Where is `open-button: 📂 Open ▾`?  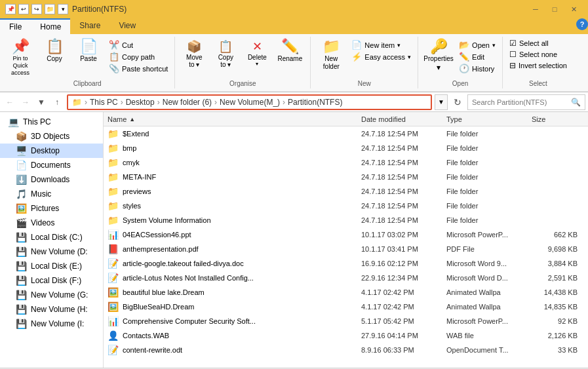 open-button: 📂 Open ▾ is located at coordinates (477, 45).